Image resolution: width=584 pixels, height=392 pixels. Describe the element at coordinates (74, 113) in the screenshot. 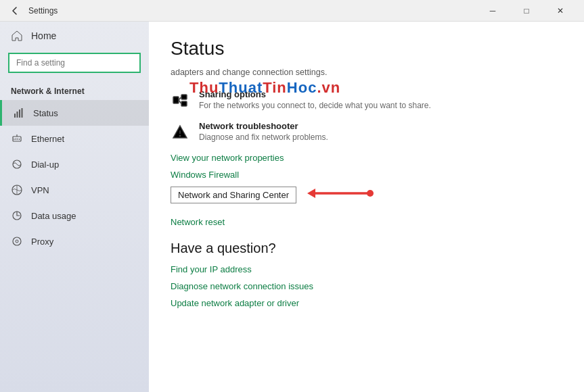

I see `sidebar-item-status: Status` at that location.